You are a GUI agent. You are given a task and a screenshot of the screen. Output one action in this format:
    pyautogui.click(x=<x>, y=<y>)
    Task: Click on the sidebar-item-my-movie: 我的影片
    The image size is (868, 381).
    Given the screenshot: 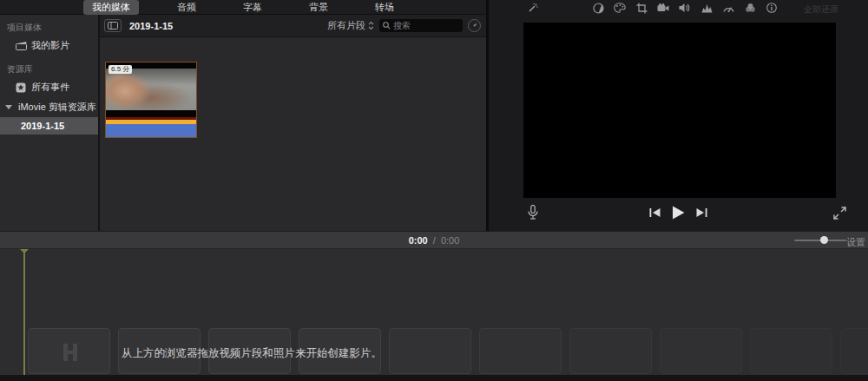 What is the action you would take?
    pyautogui.click(x=49, y=45)
    